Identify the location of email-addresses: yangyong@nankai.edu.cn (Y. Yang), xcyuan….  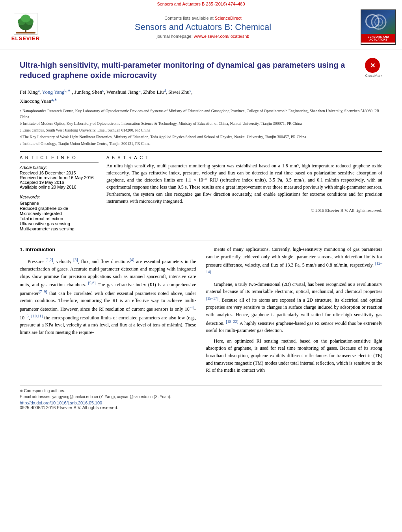
(112, 397).